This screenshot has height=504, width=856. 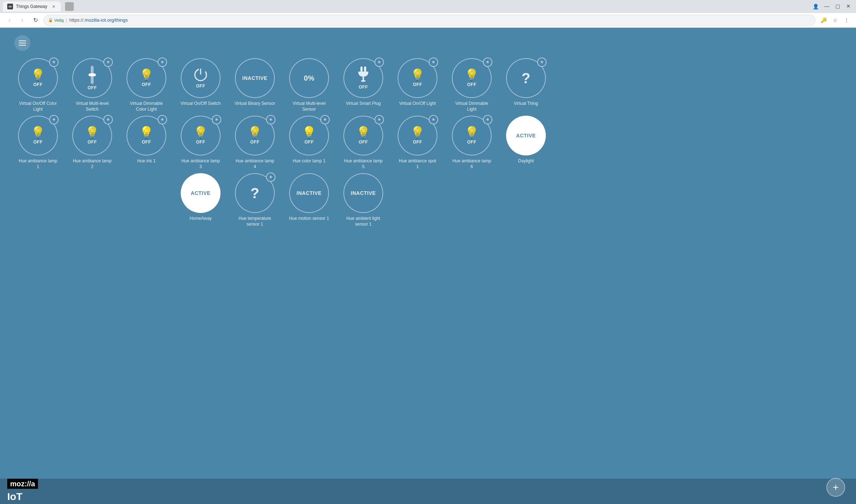 I want to click on device-circle: 0%, so click(x=309, y=78).